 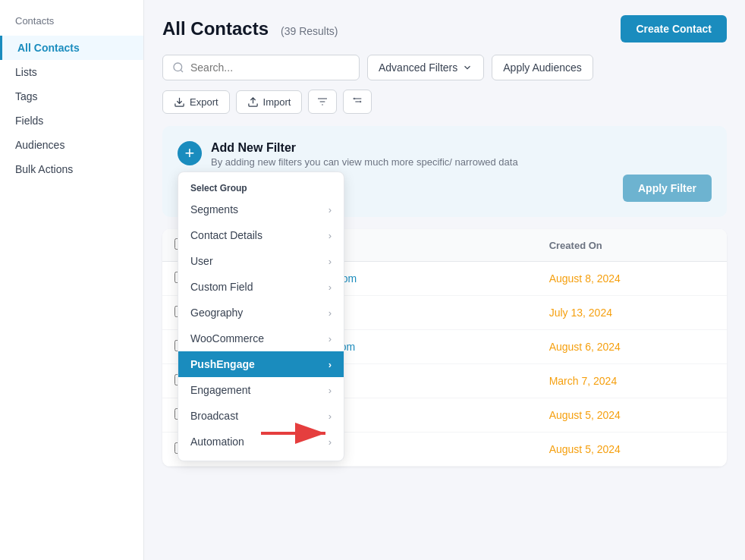 What do you see at coordinates (632, 313) in the screenshot?
I see `row-created-on: July 13, 2024` at bounding box center [632, 313].